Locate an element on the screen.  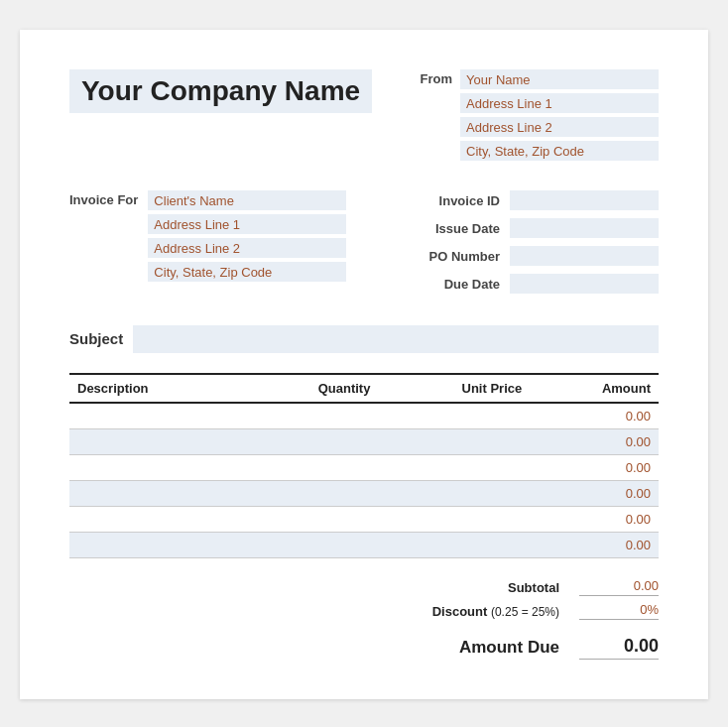
subject-label: Subject is located at coordinates (96, 339).